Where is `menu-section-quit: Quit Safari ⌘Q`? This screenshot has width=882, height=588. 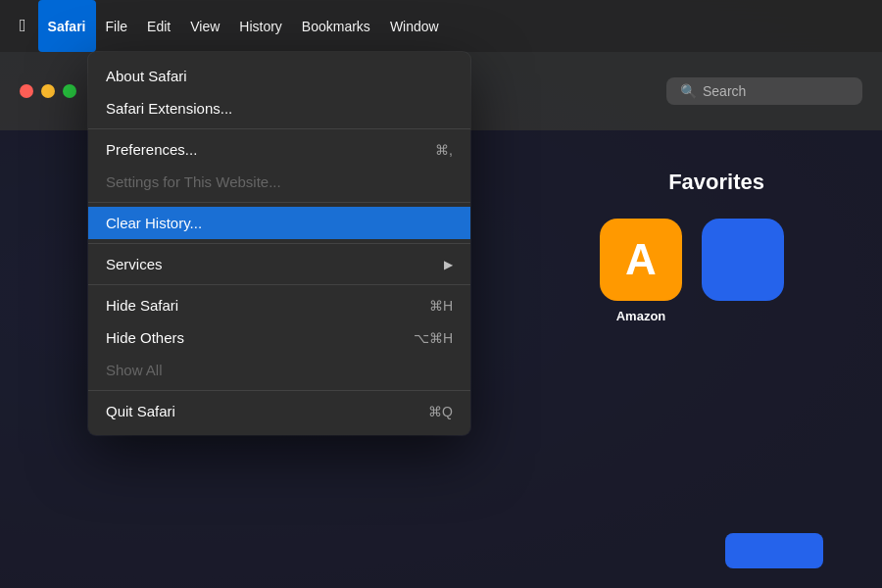 menu-section-quit: Quit Safari ⌘Q is located at coordinates (279, 412).